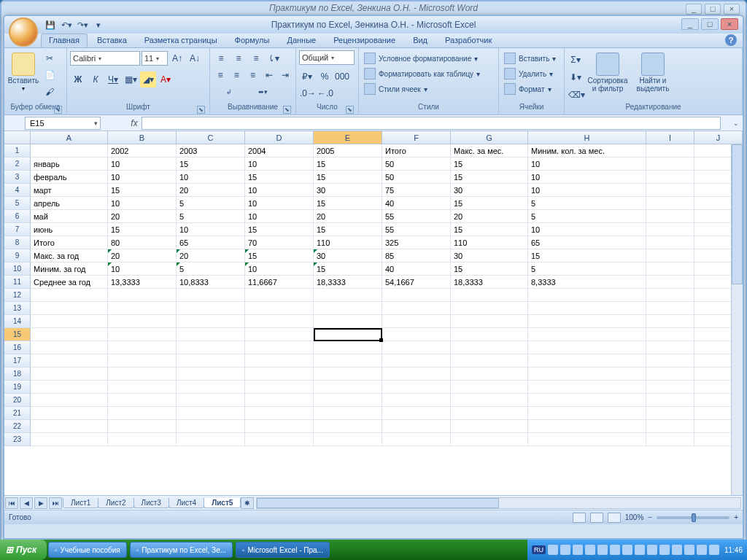 Image resolution: width=747 pixels, height=560 pixels. I want to click on increase-decimal-button: .0→, so click(307, 93).